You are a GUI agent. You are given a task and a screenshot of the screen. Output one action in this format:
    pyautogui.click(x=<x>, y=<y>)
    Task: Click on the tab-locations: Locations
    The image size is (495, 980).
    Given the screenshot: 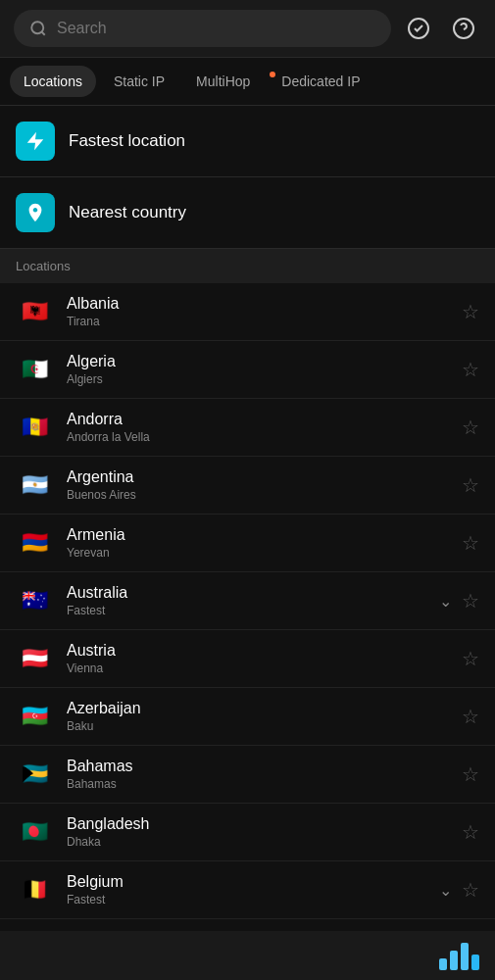 What is the action you would take?
    pyautogui.click(x=53, y=81)
    